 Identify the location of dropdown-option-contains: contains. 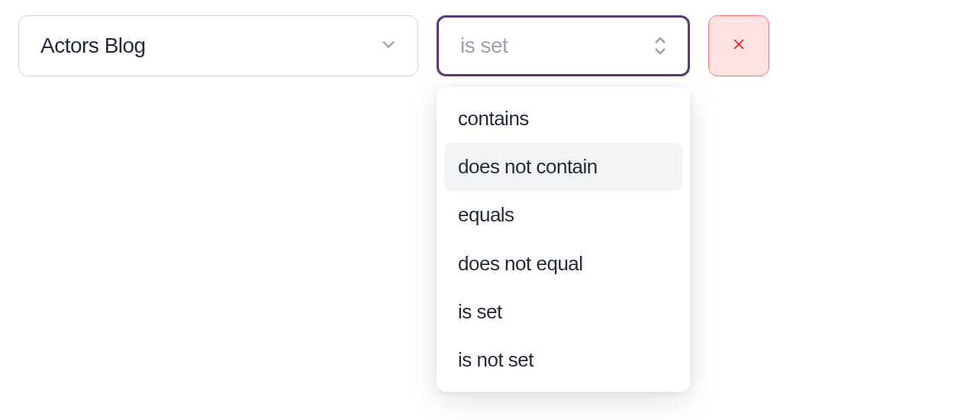
(563, 119).